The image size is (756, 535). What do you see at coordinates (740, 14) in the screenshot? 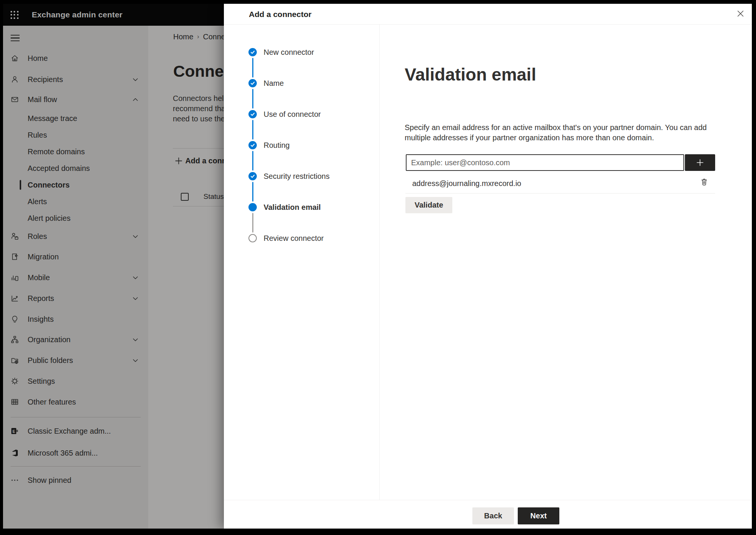
I see `close-button` at bounding box center [740, 14].